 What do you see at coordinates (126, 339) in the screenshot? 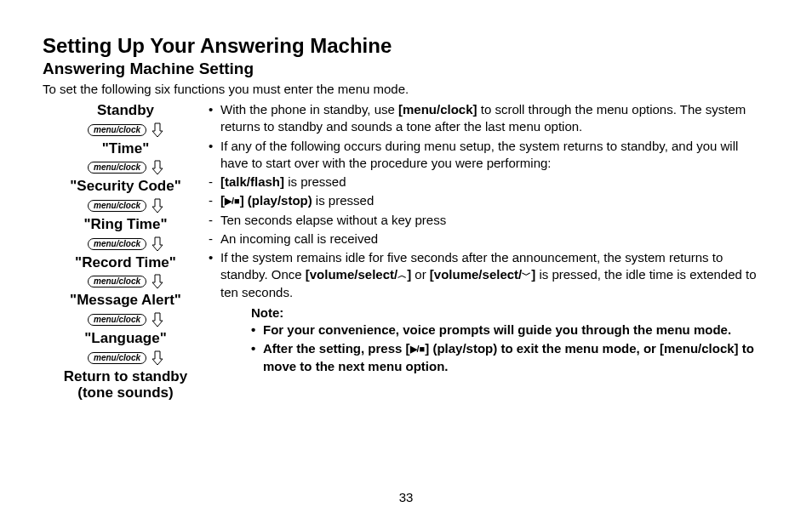
I see `flow-step: "Language"` at bounding box center [126, 339].